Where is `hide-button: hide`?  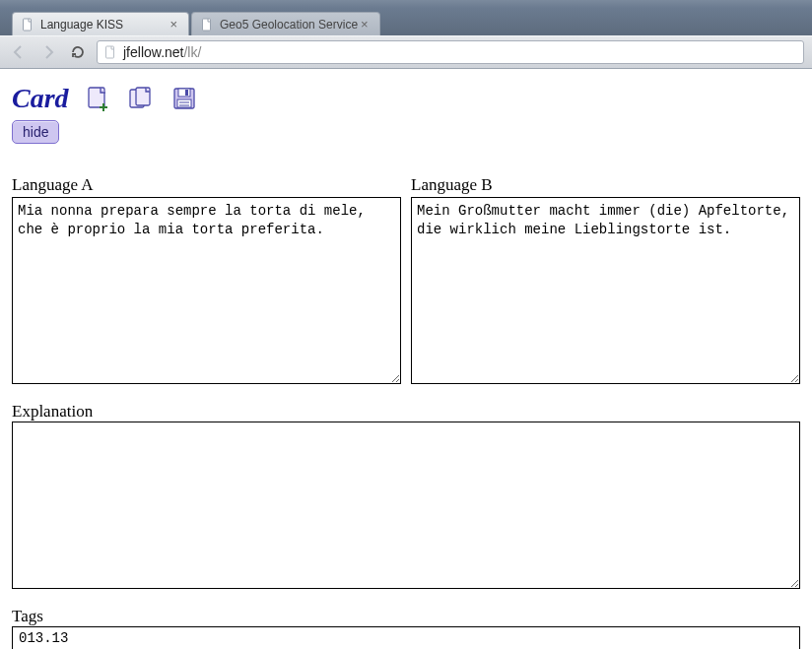
hide-button: hide is located at coordinates (35, 132).